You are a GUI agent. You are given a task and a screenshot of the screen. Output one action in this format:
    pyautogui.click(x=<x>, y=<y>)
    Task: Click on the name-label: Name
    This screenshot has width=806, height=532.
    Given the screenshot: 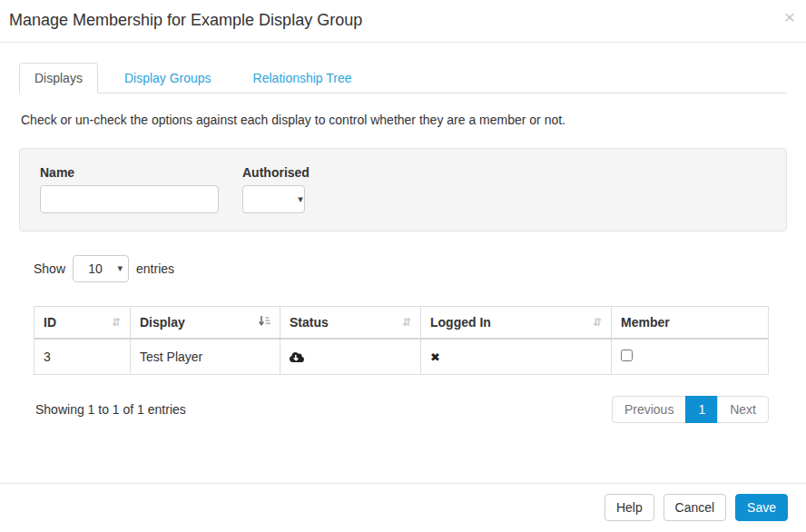 What is the action you would take?
    pyautogui.click(x=129, y=172)
    